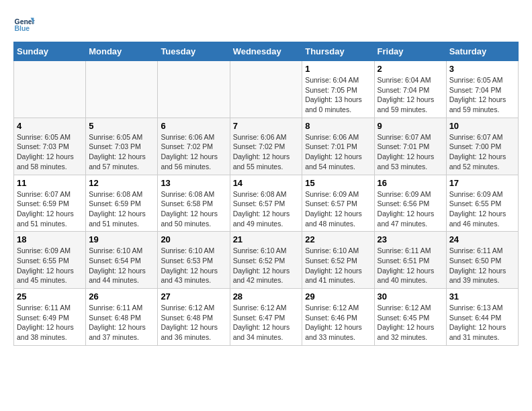  What do you see at coordinates (50, 297) in the screenshot?
I see `day-number: 25` at bounding box center [50, 297].